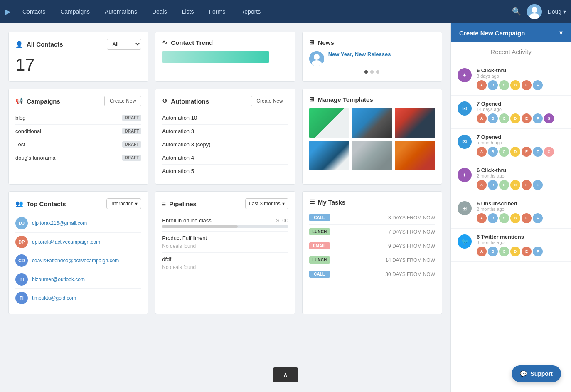 This screenshot has height=392, width=571. Describe the element at coordinates (165, 101) in the screenshot. I see `automations-icon: ↺` at that location.